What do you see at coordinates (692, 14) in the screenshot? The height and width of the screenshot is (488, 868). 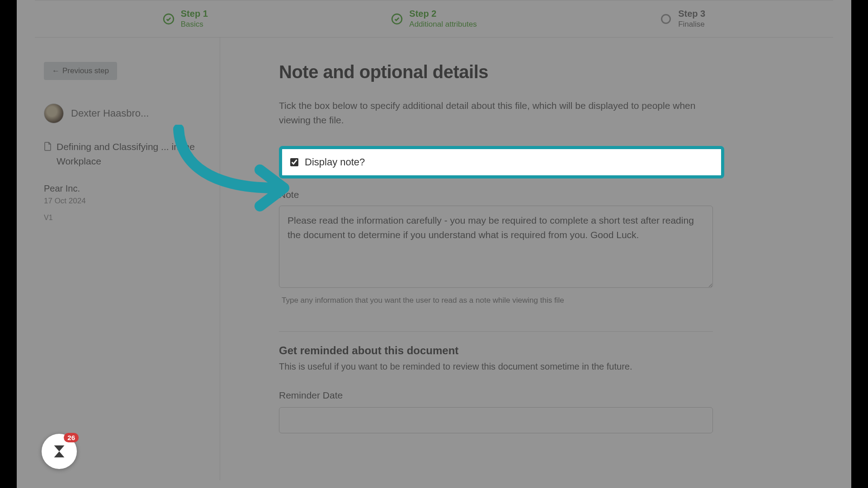 I see `step-title: Step 3` at bounding box center [692, 14].